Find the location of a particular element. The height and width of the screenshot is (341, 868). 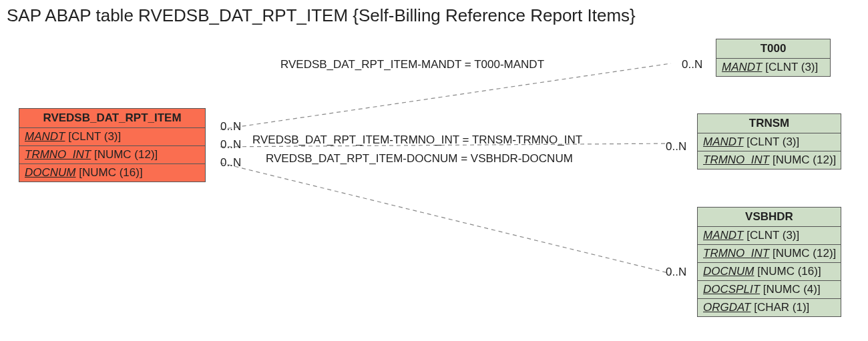

relation-label: RVEDSB_DAT_RPT_ITEM-TRMNO_INT = TRNSM-TR… is located at coordinates (417, 140).